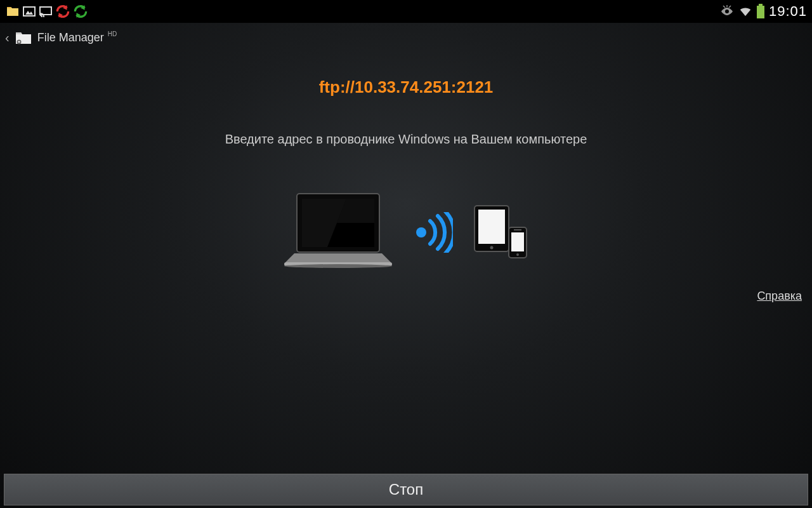 Image resolution: width=812 pixels, height=508 pixels. I want to click on sync-green-icon, so click(81, 11).